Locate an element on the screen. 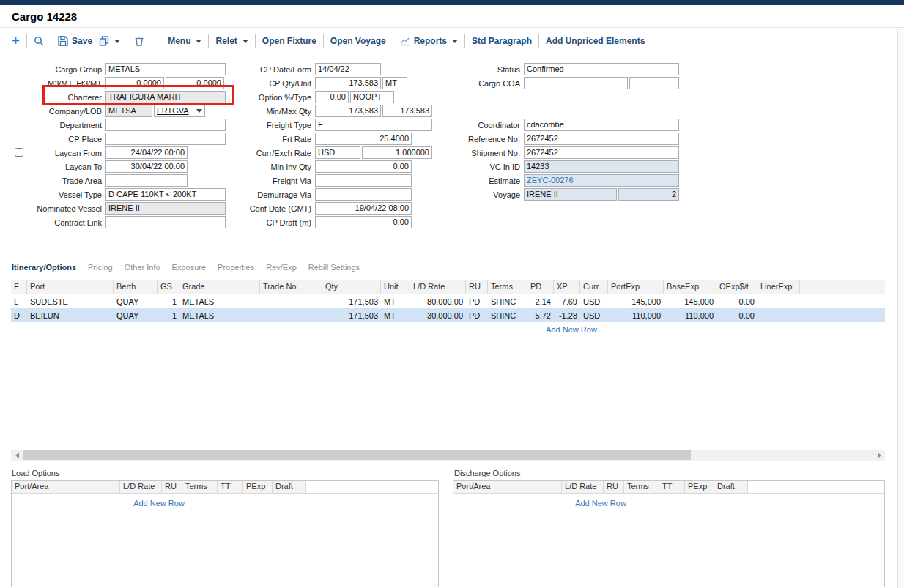  add-button: + is located at coordinates (16, 41).